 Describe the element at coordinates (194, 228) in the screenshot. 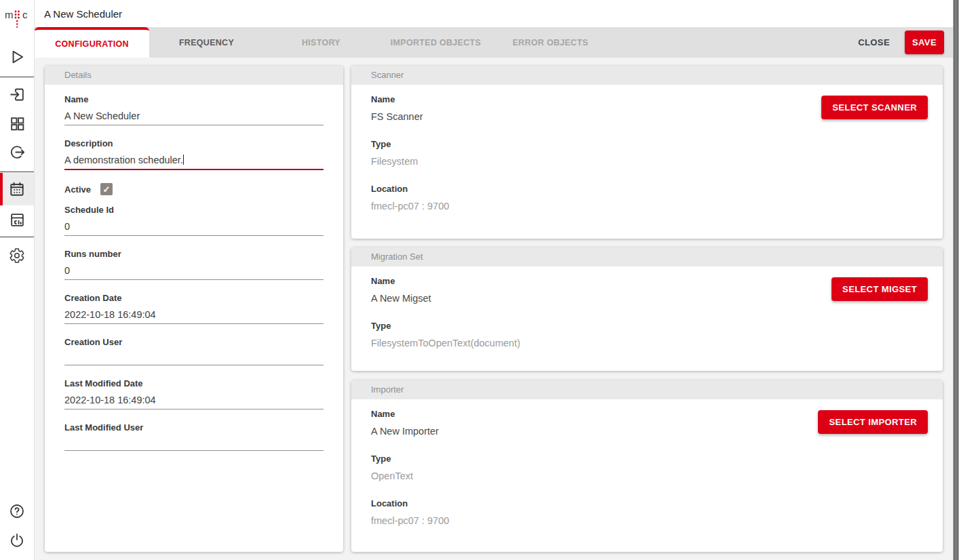

I see `schedule-id-input: 0` at that location.